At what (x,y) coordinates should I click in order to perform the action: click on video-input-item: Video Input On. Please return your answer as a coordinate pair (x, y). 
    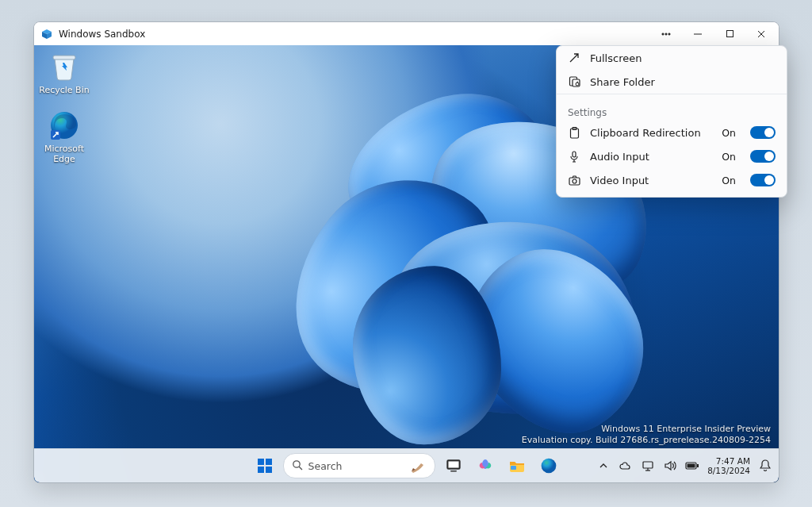
    Looking at the image, I should click on (672, 180).